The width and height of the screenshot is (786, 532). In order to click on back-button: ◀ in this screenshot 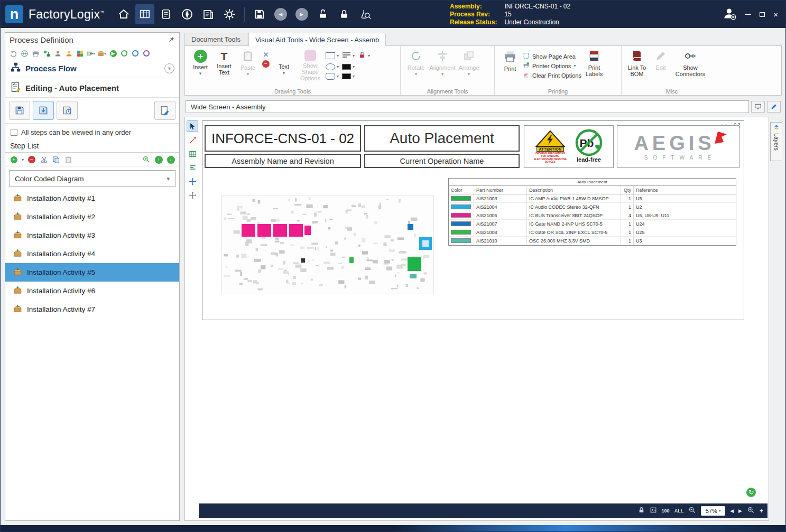, I will do `click(281, 14)`.